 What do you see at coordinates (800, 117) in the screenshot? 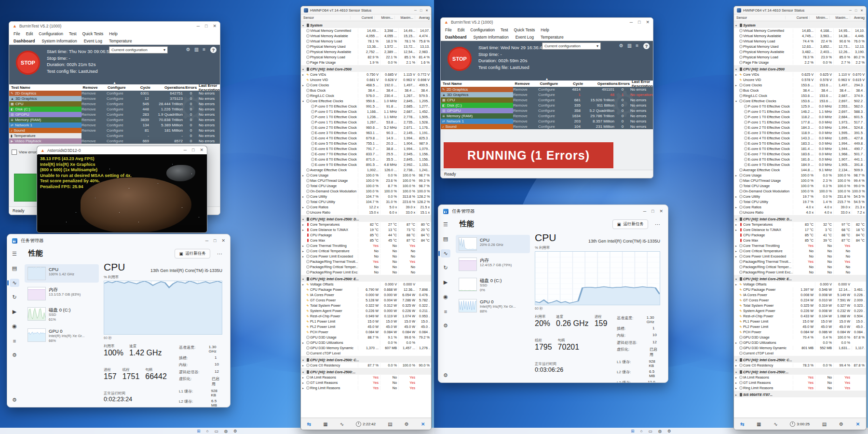
I see `sensor-row: P-core 1 T0 Effective Clock118.2 ...0.0 …` at bounding box center [800, 117].